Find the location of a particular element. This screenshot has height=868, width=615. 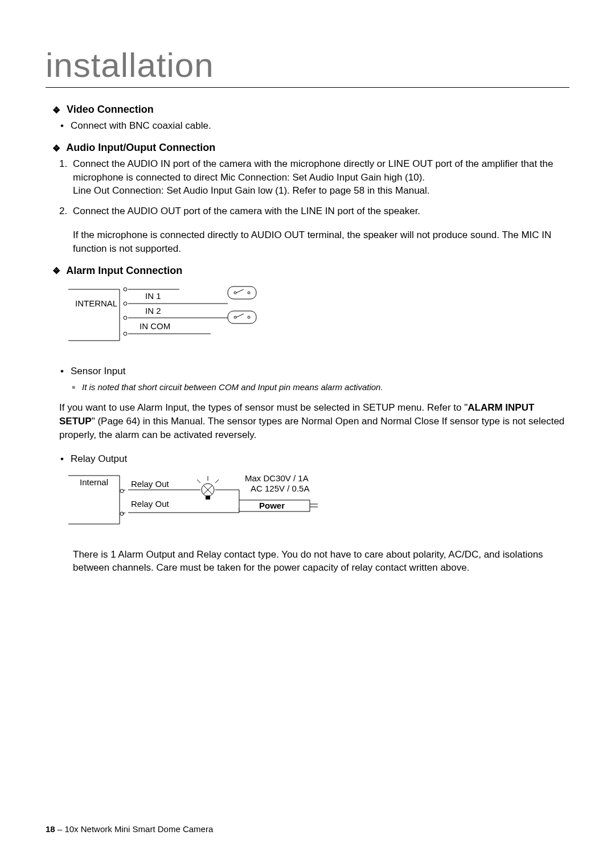

sensor-input-note: It is noted that short circuit between C… is located at coordinates (326, 387).